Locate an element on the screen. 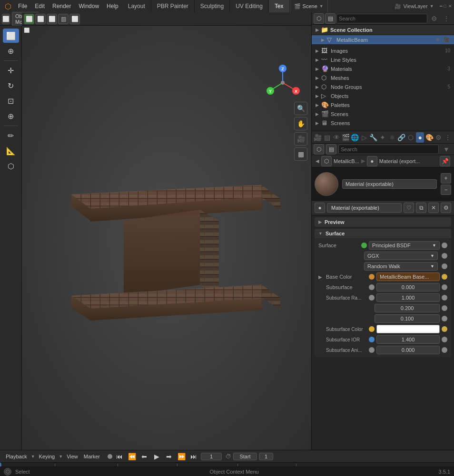 The height and width of the screenshot is (476, 454). subsurface-radius-y-socket is located at coordinates (444, 308).